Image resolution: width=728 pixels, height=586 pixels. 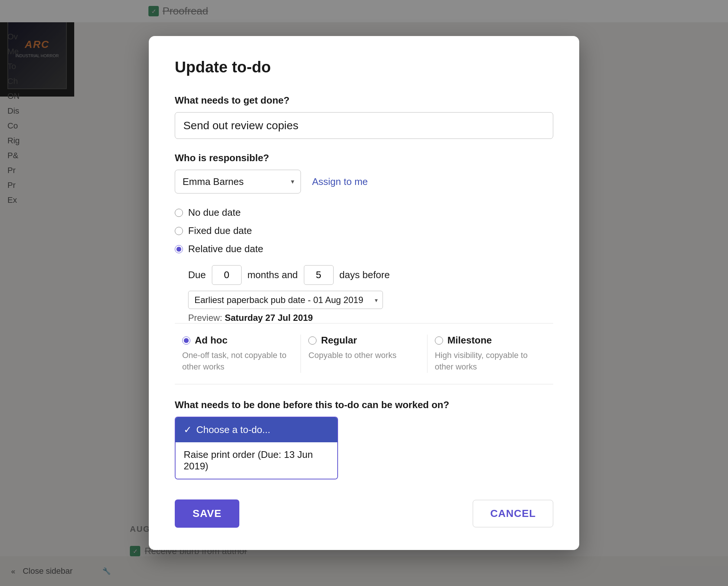 I want to click on prerequisite-option-choose: ✓ Choose a to-do..., so click(x=256, y=430).